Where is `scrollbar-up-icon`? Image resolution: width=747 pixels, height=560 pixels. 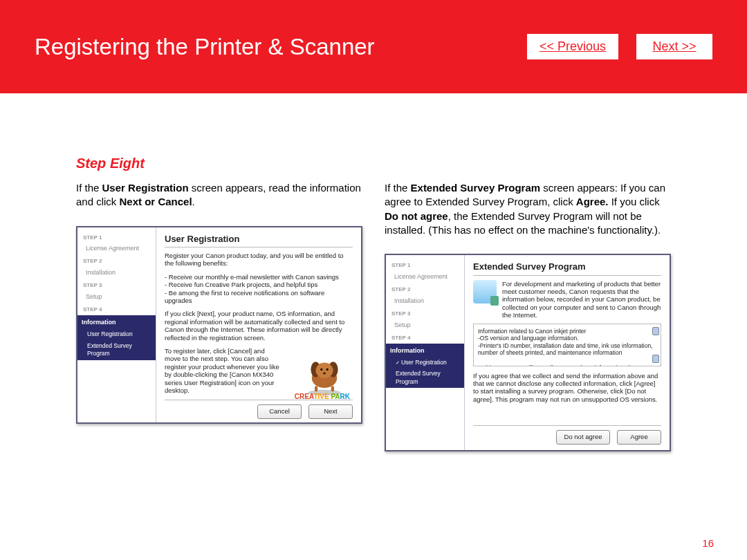 scrollbar-up-icon is located at coordinates (656, 331).